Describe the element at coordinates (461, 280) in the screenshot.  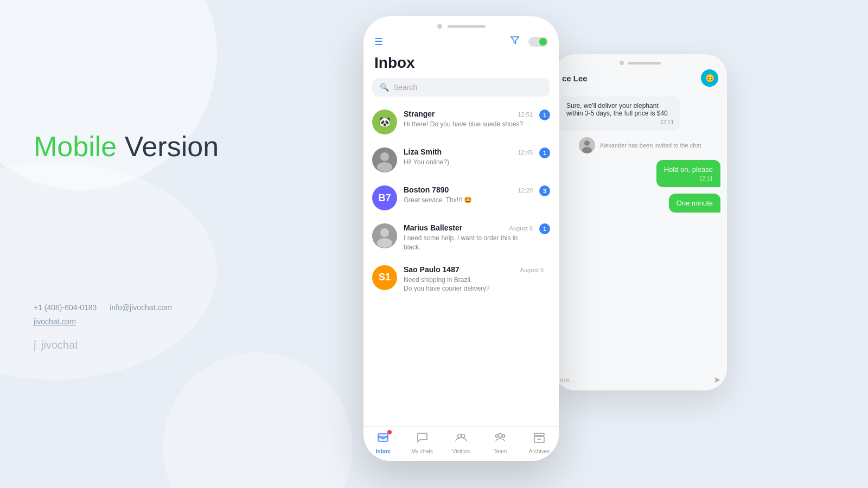
I see `chat-item-sao: S1 Sao Paulo 1487 August 6 Need shipping…` at that location.